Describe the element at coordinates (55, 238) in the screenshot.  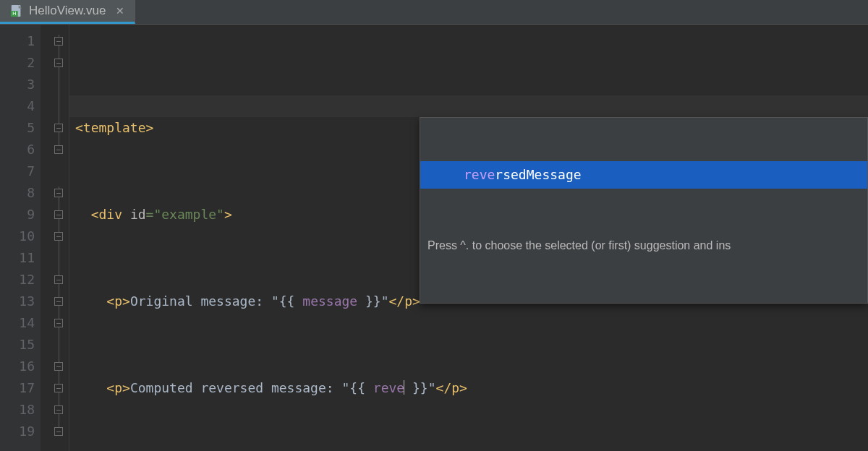
I see `fold-column` at that location.